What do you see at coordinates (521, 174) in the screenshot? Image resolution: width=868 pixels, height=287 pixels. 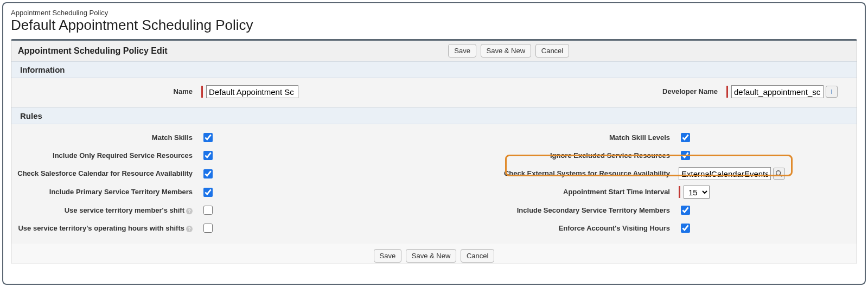 I see `check-external-label: Check External Systems for Resource Avai…` at bounding box center [521, 174].